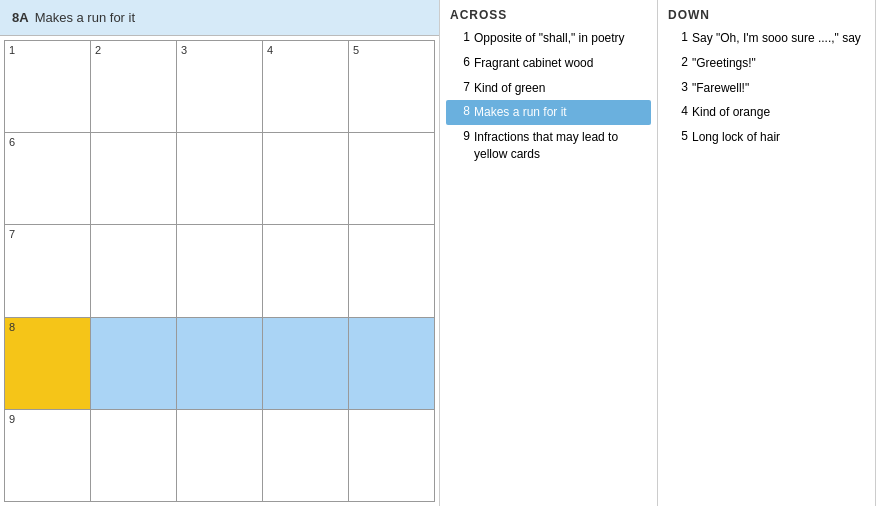 This screenshot has height=506, width=876. I want to click on clue-text: Infractions that may lead to yellow card…, so click(560, 146).